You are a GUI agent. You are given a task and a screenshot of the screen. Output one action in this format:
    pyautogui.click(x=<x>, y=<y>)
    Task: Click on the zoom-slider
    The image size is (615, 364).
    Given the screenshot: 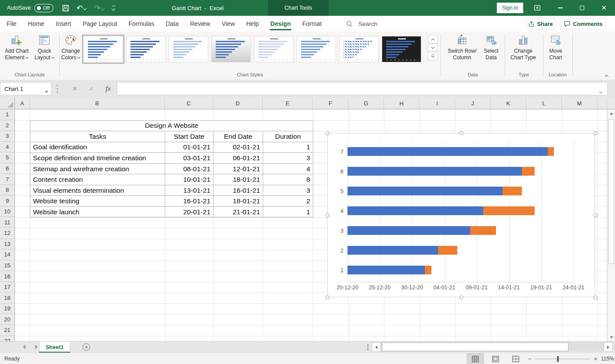 What is the action you would take?
    pyautogui.click(x=562, y=359)
    